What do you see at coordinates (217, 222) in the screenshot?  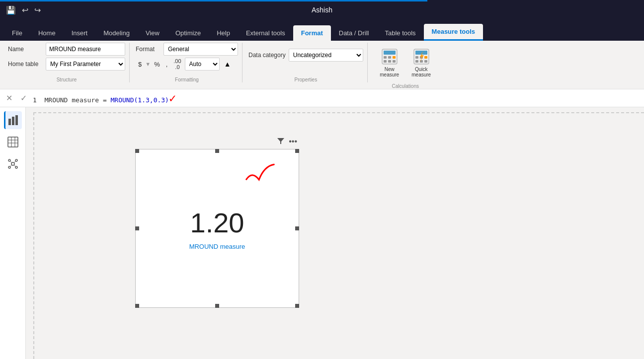 I see `card-container: ••• 1.20 MROUND measure` at bounding box center [217, 222].